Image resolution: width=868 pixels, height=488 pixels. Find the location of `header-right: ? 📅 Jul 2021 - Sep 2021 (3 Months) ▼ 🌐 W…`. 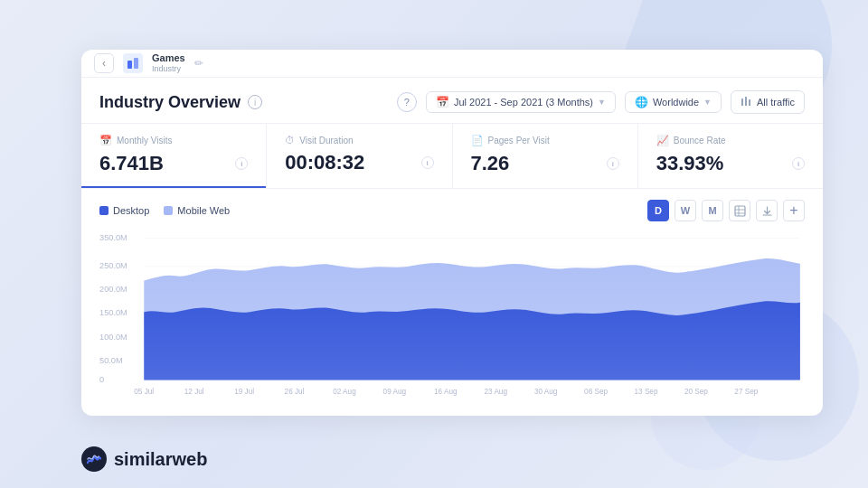

header-right: ? 📅 Jul 2021 - Sep 2021 (3 Months) ▼ 🌐 W… is located at coordinates (600, 102).